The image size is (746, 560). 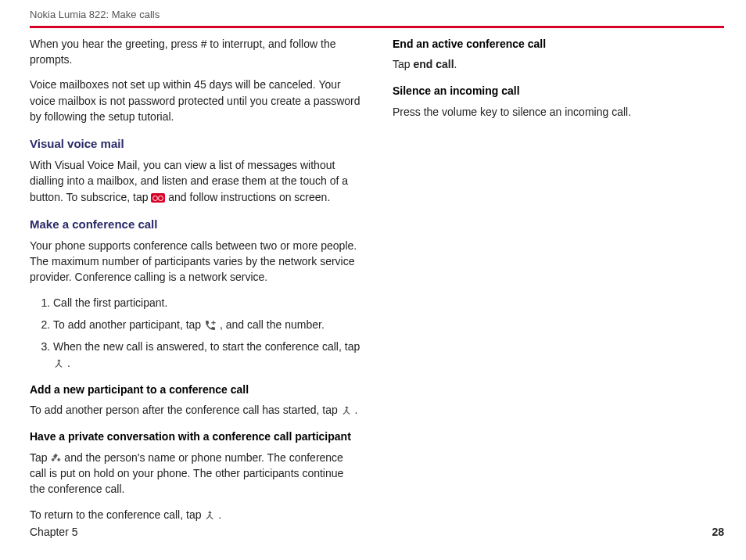 I want to click on addp-before: To add another person after the conferen…, so click(x=185, y=410).